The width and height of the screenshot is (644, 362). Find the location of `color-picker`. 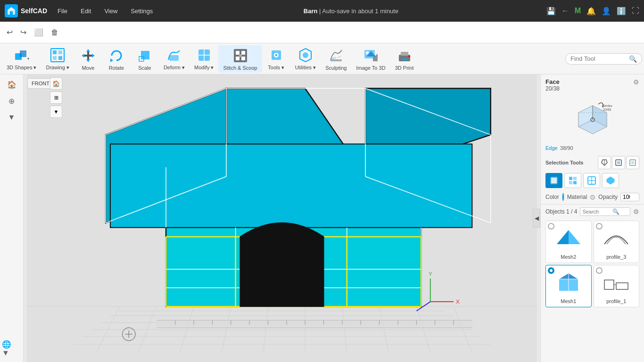

color-picker is located at coordinates (563, 197).